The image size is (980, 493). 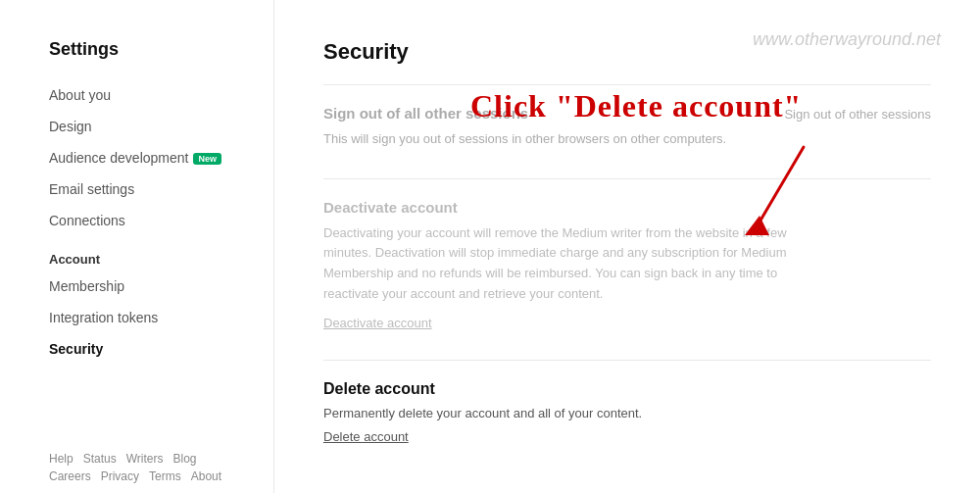 I want to click on signout-button: Sign out of other sessions, so click(x=858, y=114).